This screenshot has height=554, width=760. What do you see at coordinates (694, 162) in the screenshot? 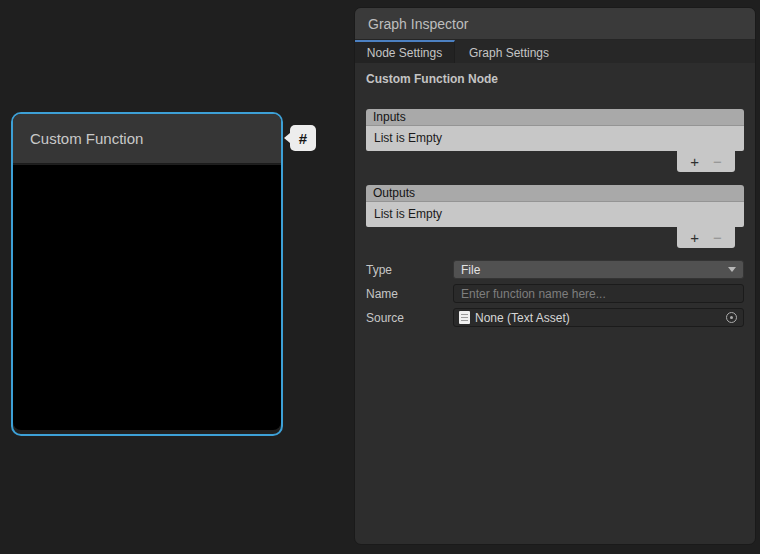
I see `inputs-add-button: +` at bounding box center [694, 162].